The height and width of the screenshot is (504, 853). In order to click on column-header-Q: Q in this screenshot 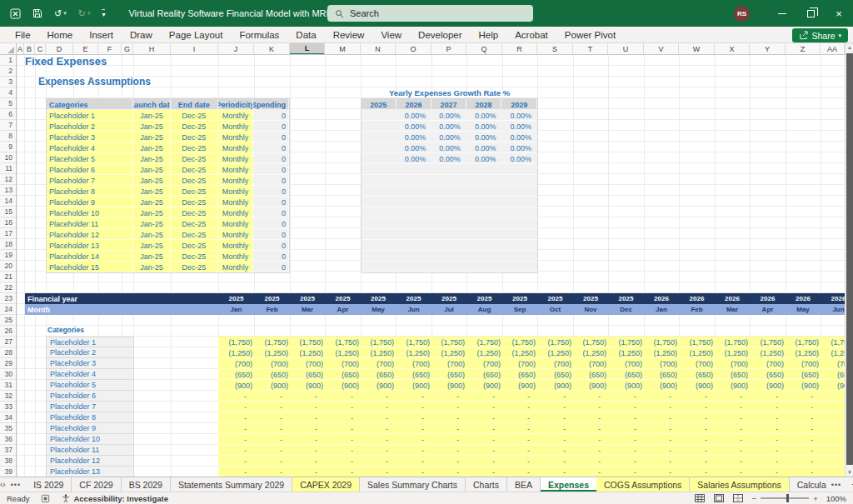, I will do `click(485, 49)`.